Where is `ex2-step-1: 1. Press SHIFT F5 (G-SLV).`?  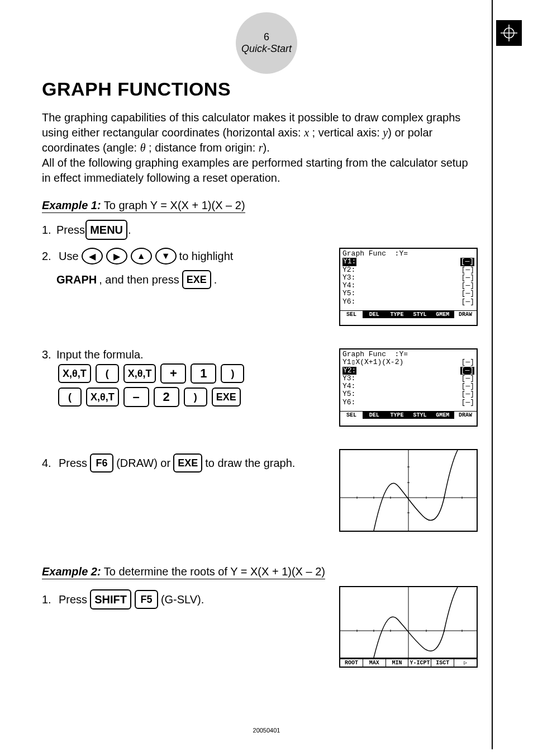
ex2-step-1: 1. Press SHIFT F5 (G-SLV). is located at coordinates (182, 599).